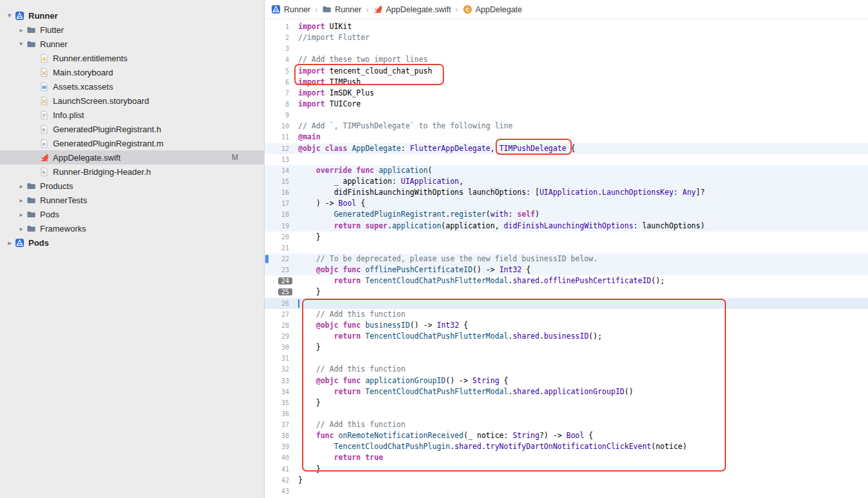  What do you see at coordinates (567, 281) in the screenshot?
I see `code-line: 24 return TencentCloudChatPushFlutterMod…` at bounding box center [567, 281].